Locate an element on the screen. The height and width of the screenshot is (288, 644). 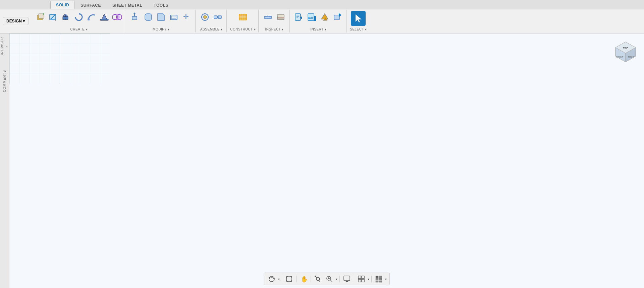
tab-tools: TOOLS is located at coordinates (161, 5).